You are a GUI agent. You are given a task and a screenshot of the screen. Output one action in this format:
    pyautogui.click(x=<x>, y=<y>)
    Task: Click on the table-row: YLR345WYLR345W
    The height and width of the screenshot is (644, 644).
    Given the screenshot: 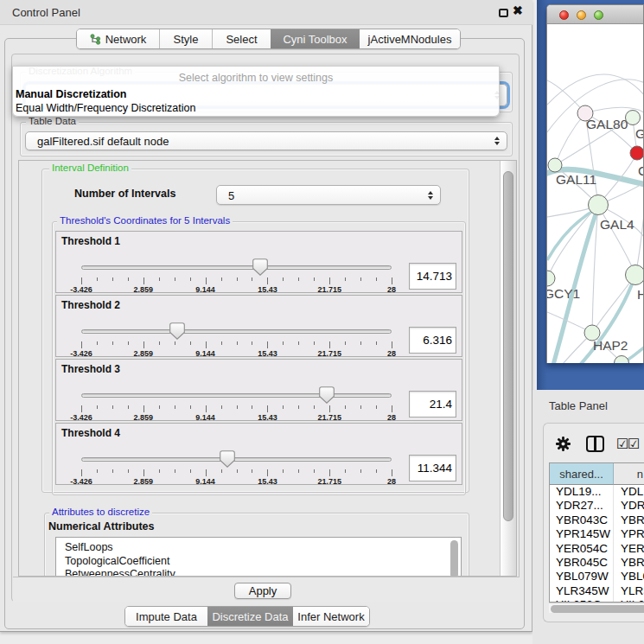 What is the action you would take?
    pyautogui.click(x=596, y=591)
    